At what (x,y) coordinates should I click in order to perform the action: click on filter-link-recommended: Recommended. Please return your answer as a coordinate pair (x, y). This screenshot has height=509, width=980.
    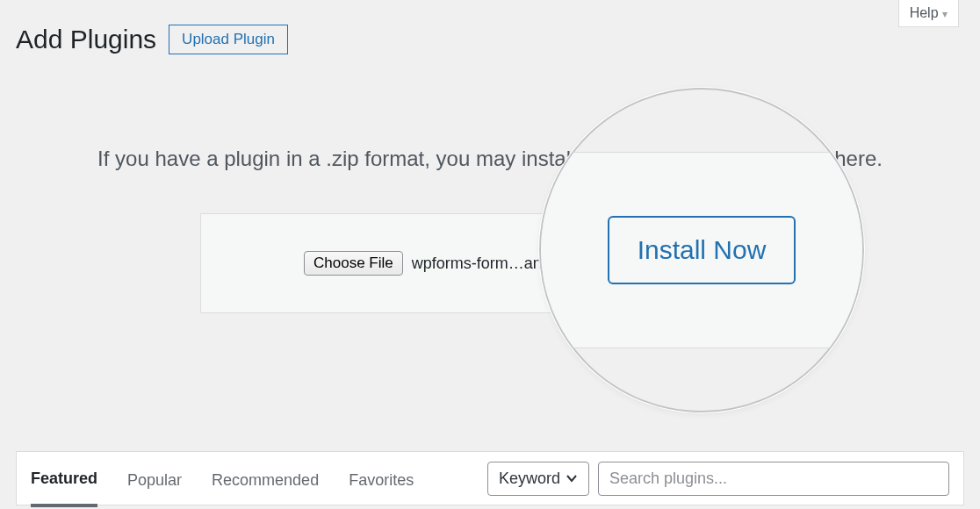
    Looking at the image, I should click on (265, 479).